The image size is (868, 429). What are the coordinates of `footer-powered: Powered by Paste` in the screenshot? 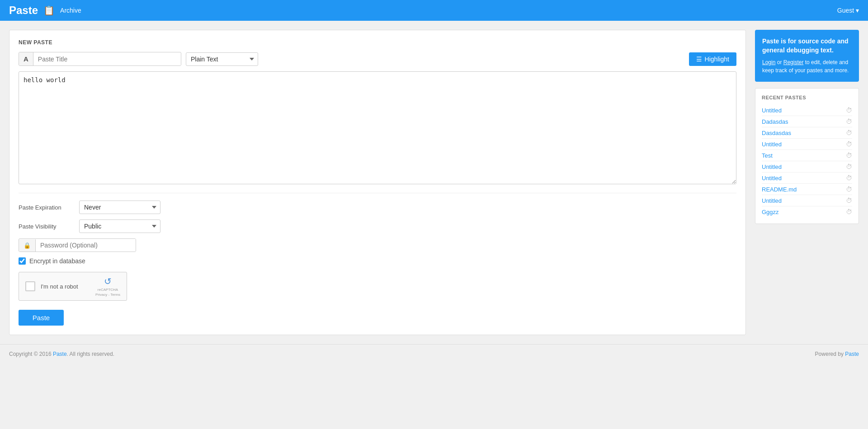 It's located at (837, 354).